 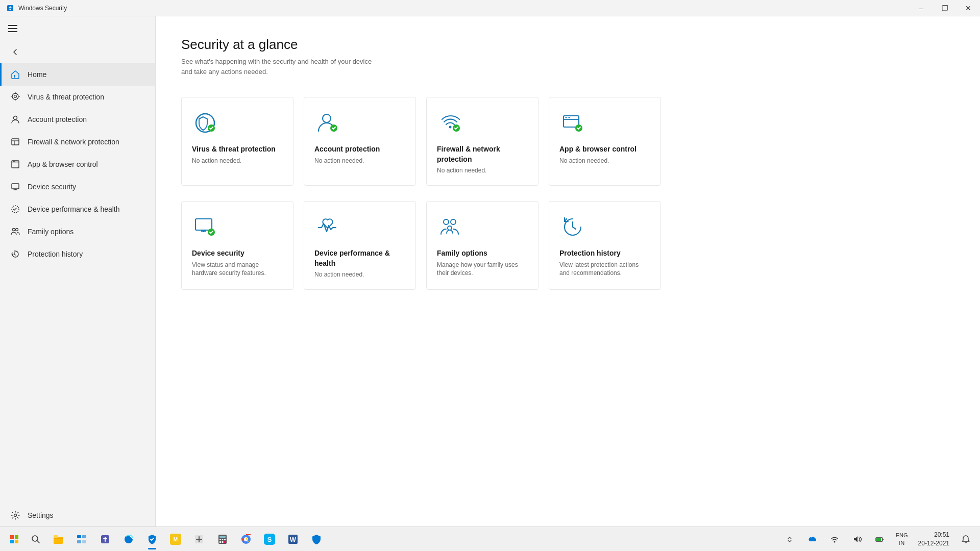 I want to click on page-subtitle: See what's happening with the security a…, so click(x=568, y=66).